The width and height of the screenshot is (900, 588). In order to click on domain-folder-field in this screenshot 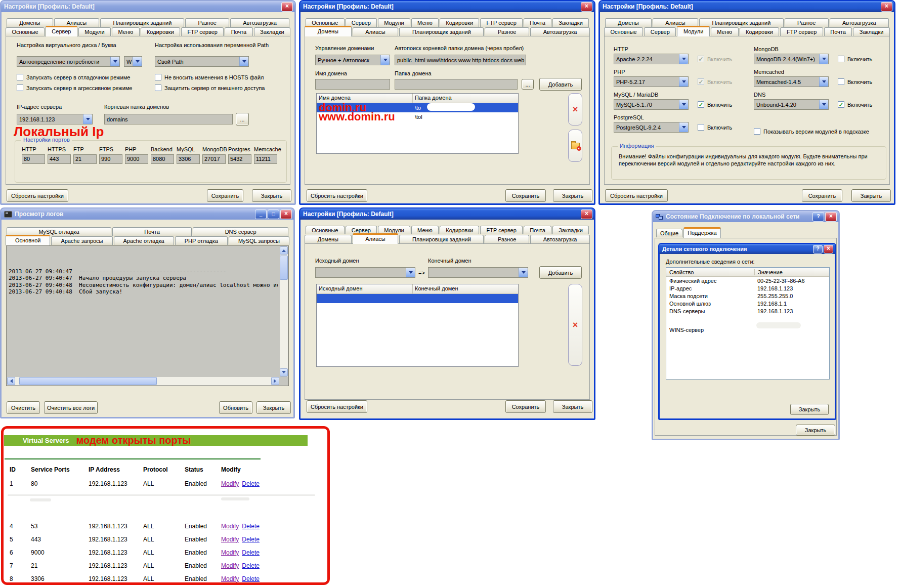, I will do `click(456, 84)`.